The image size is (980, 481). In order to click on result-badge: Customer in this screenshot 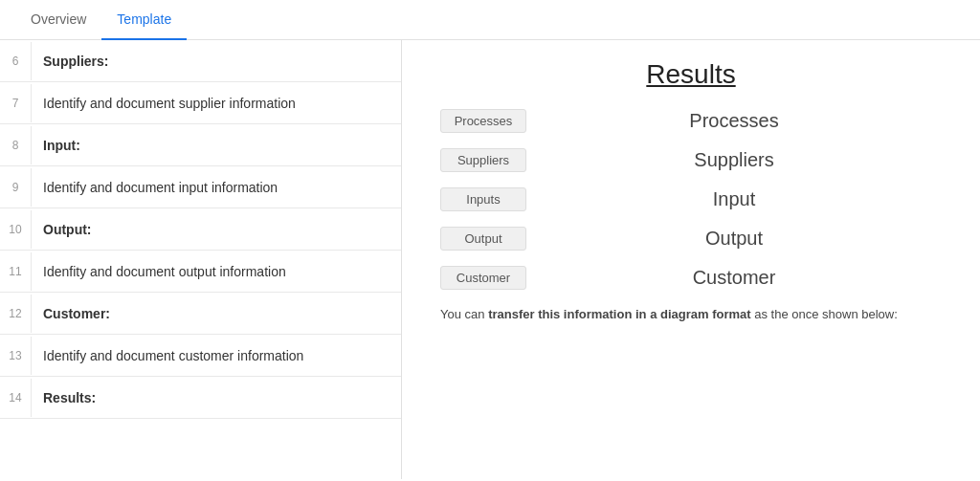, I will do `click(483, 277)`.